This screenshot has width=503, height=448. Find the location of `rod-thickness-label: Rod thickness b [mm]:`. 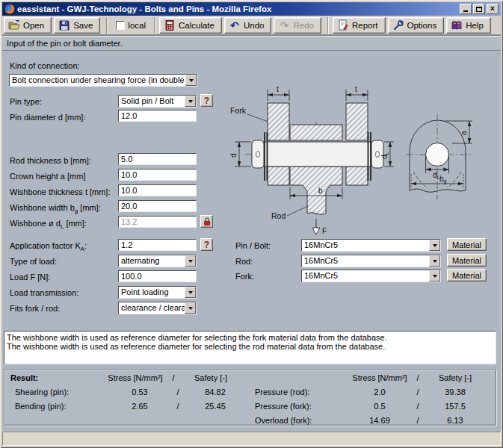

rod-thickness-label: Rod thickness b [mm]: is located at coordinates (51, 161).